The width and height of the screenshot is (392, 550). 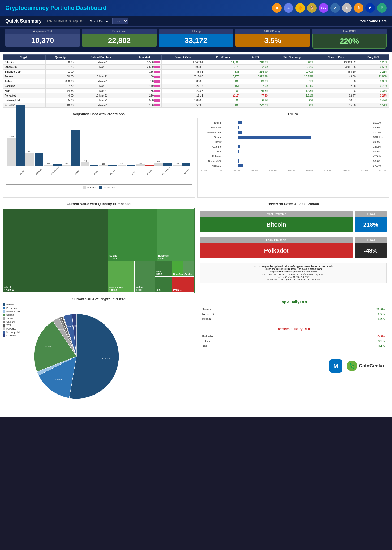 What do you see at coordinates (109, 21) in the screenshot?
I see `currency-selector: Select Currency USD` at bounding box center [109, 21].